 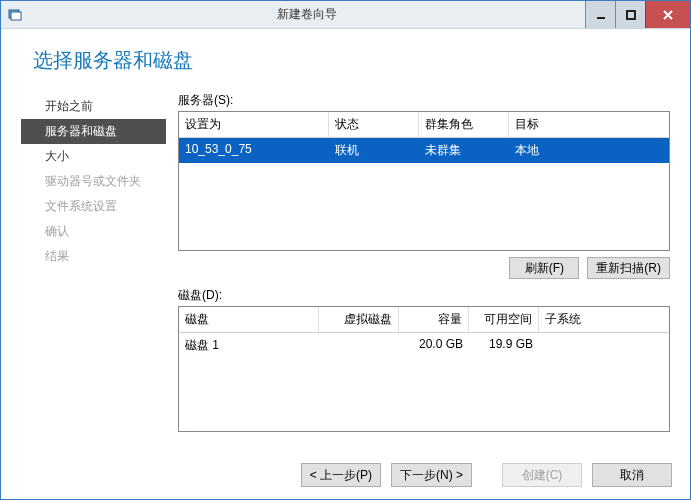 What do you see at coordinates (589, 124) in the screenshot?
I see `servers-col-target: 目标` at bounding box center [589, 124].